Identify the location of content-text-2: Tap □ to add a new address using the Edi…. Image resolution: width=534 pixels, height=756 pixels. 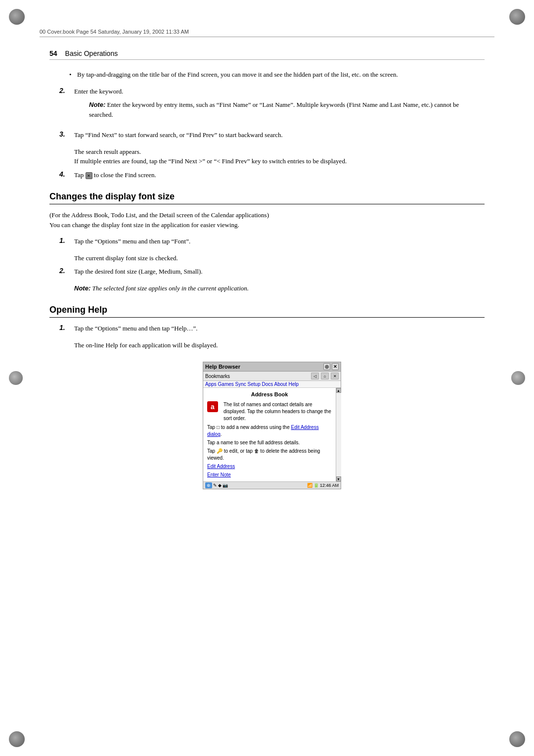
(269, 431).